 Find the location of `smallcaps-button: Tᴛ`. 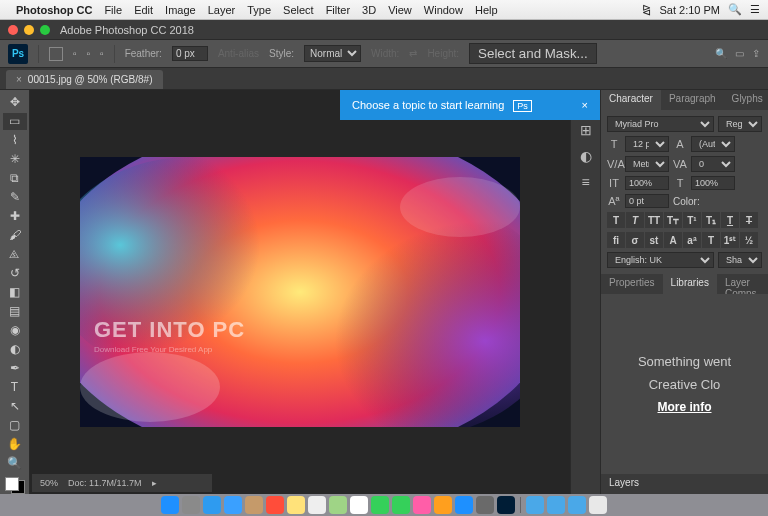

smallcaps-button: Tᴛ is located at coordinates (673, 220).